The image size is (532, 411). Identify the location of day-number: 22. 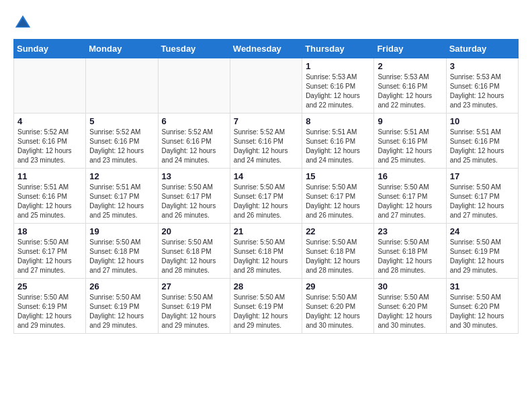
(338, 231).